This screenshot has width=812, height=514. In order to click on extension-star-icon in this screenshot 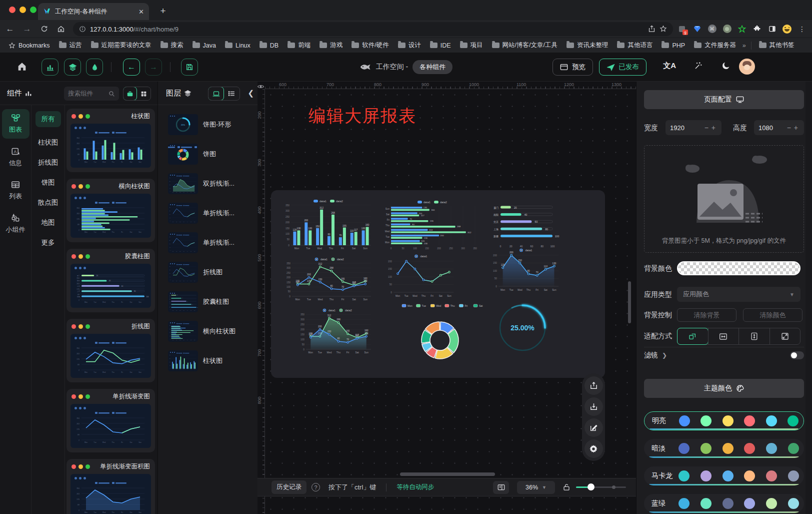, I will do `click(742, 29)`.